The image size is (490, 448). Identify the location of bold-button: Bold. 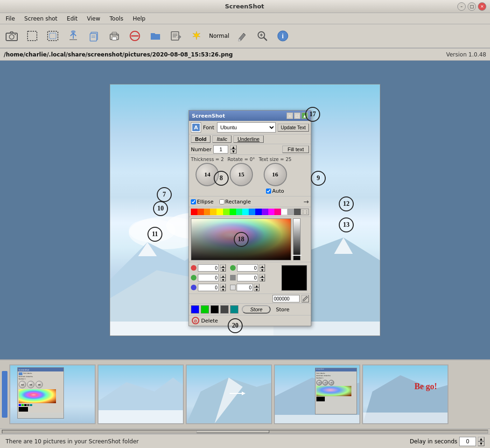
(201, 139).